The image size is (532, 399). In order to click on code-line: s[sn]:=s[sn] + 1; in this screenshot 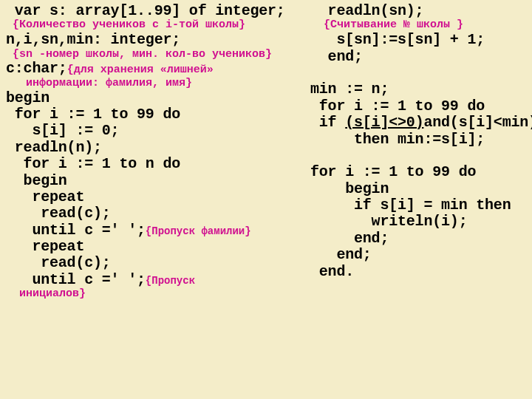, I will do `click(421, 40)`.